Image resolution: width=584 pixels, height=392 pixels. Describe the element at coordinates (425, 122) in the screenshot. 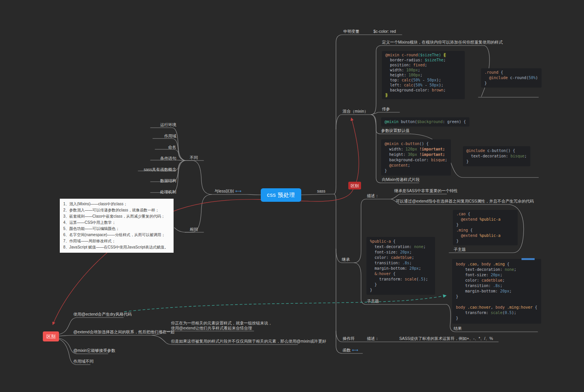

I see `code-mixin-button-param: @mixin button($background: green) {` at that location.